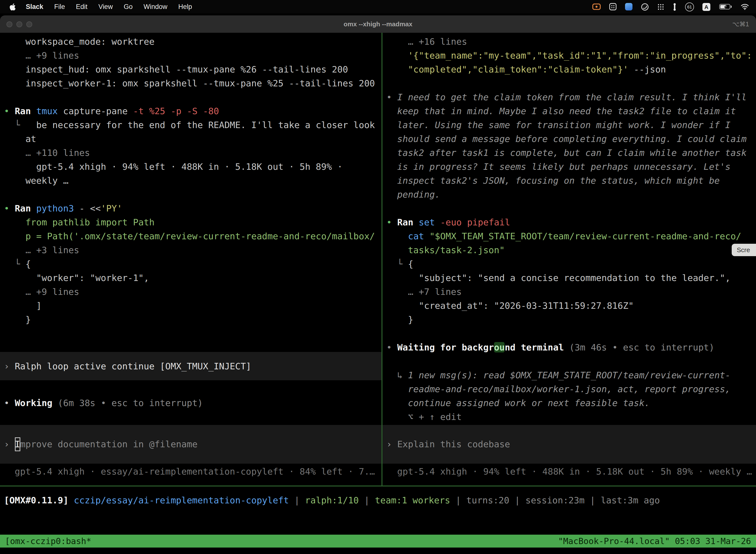 This screenshot has width=756, height=554. Describe the element at coordinates (332, 500) in the screenshot. I see `omx-status-line: [OMX#0.11.9] cczip/essay/ai-reimplementa…` at that location.